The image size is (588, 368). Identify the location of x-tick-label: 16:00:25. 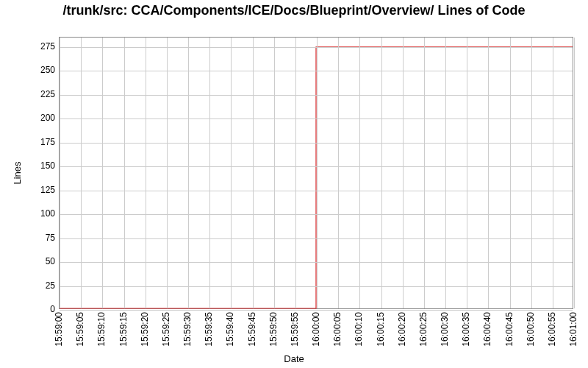
(423, 330).